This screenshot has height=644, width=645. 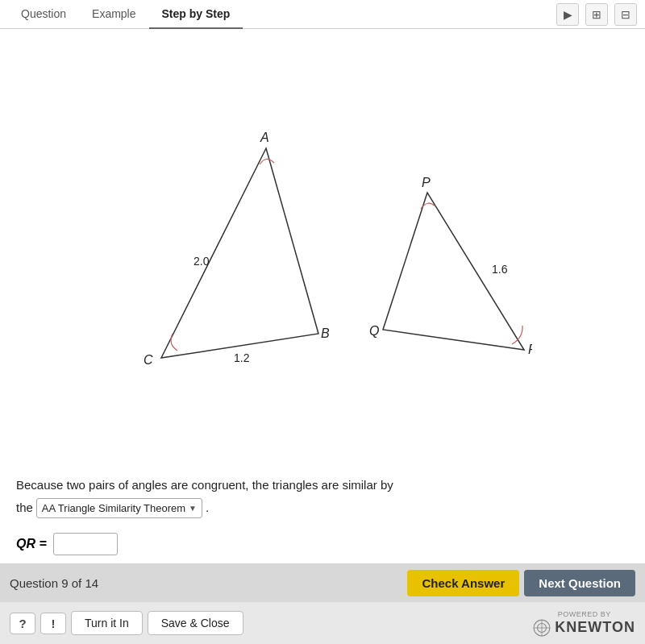 What do you see at coordinates (322, 497) in the screenshot?
I see `question-text-area: Because two pairs of angles are congruen…` at bounding box center [322, 497].